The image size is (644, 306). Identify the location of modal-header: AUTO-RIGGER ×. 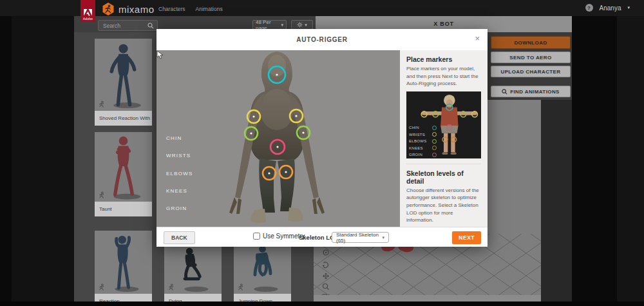
(322, 40).